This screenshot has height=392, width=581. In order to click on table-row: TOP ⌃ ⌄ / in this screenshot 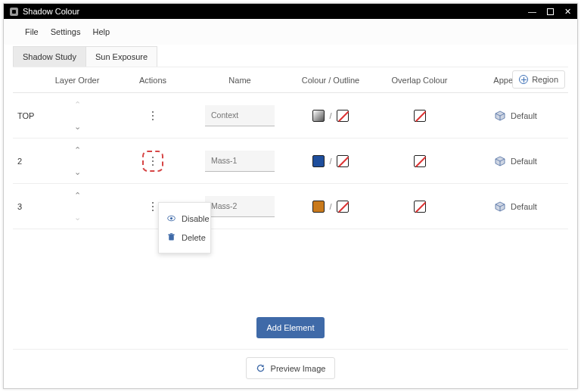, I will do `click(290, 116)`.